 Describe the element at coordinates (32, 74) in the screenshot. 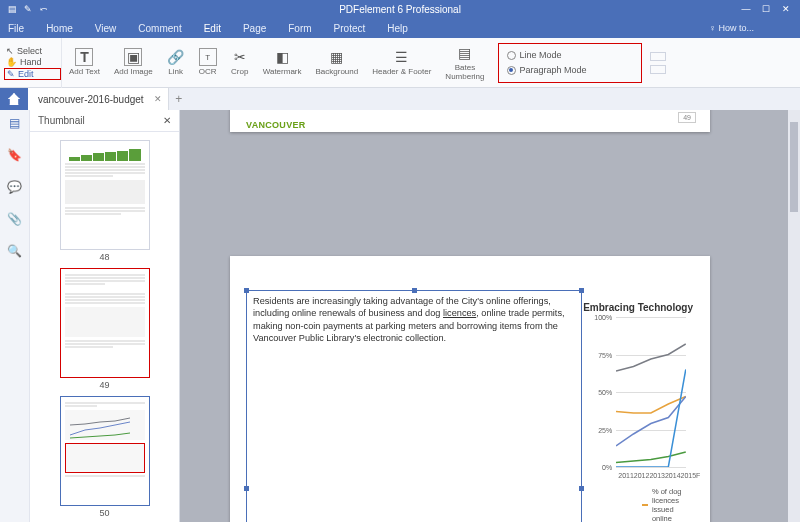

I see `edit-mode: ✎Edit` at that location.